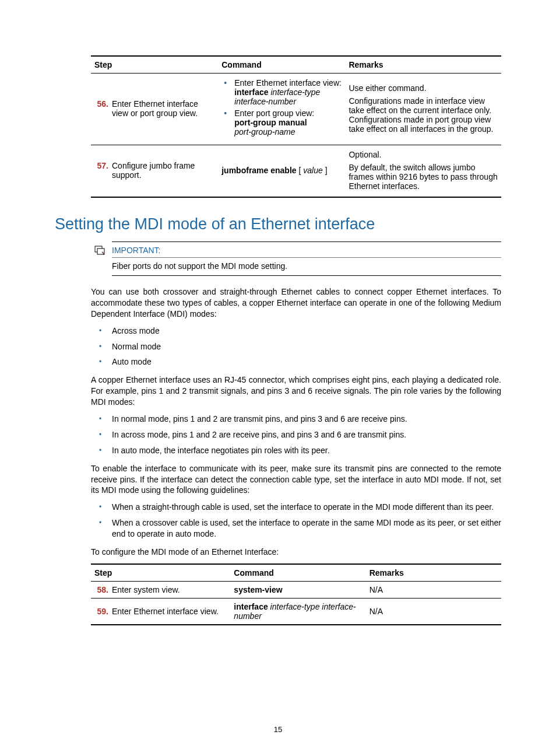 The image size is (556, 756). What do you see at coordinates (258, 590) in the screenshot?
I see `cmd-bold: system-view` at bounding box center [258, 590].